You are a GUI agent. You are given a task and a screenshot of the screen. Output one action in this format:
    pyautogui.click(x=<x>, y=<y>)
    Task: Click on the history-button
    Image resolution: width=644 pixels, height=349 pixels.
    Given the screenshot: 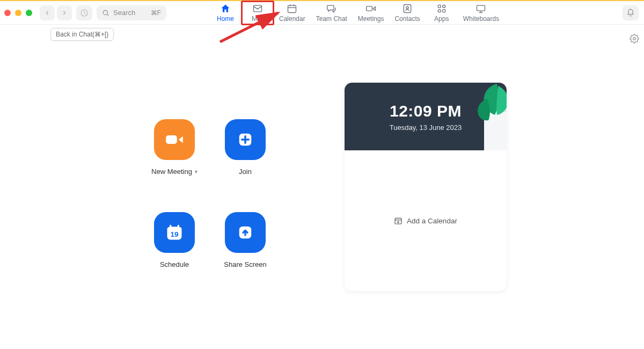 What is the action you would take?
    pyautogui.click(x=84, y=13)
    